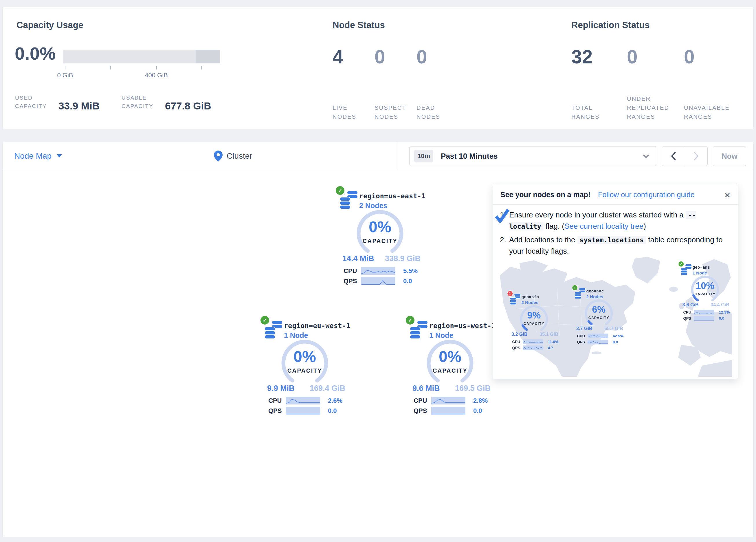 This screenshot has width=756, height=542. Describe the element at coordinates (142, 57) in the screenshot. I see `capacity-gauge-bar` at that location.